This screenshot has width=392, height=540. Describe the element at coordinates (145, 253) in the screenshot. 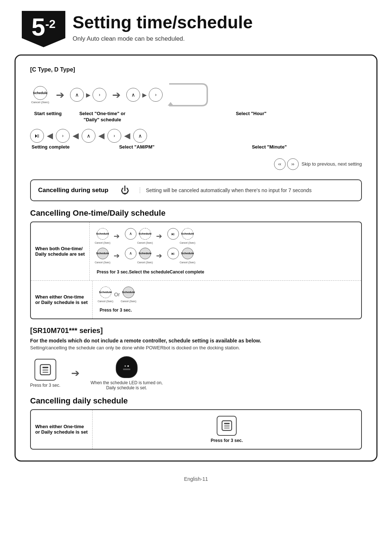

I see `schedule-filled-btn2: Schedule` at that location.